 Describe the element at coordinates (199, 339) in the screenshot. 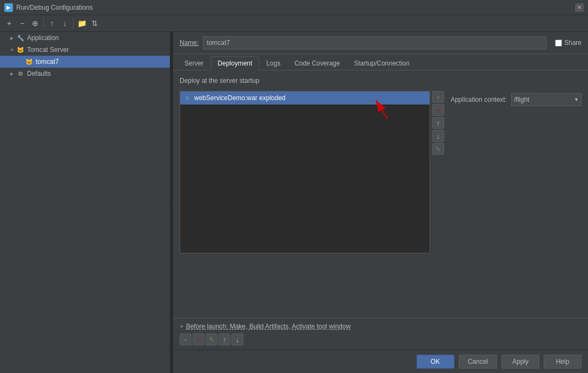

I see `remove-before-launch-button: −` at that location.